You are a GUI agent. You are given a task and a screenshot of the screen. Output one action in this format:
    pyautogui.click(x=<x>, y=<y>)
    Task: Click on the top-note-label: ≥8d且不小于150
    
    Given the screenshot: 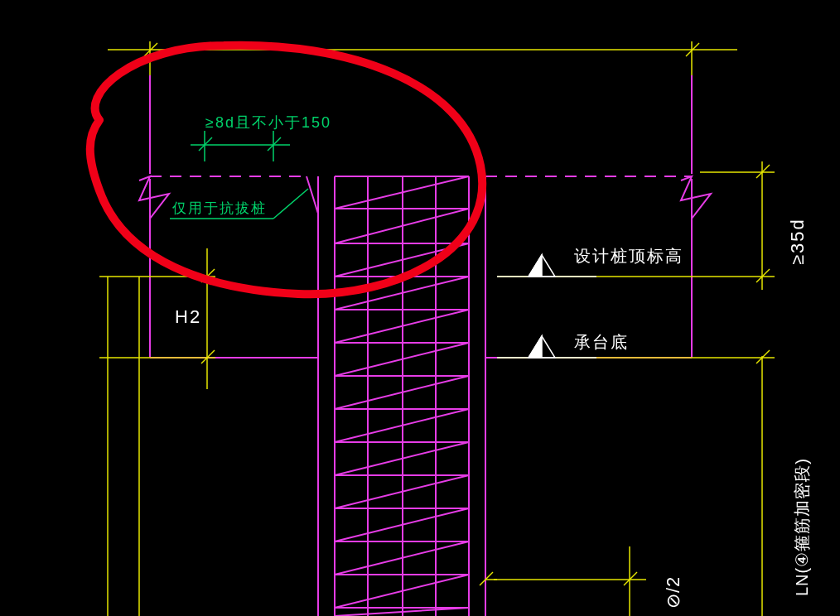 What is the action you would take?
    pyautogui.click(x=268, y=123)
    